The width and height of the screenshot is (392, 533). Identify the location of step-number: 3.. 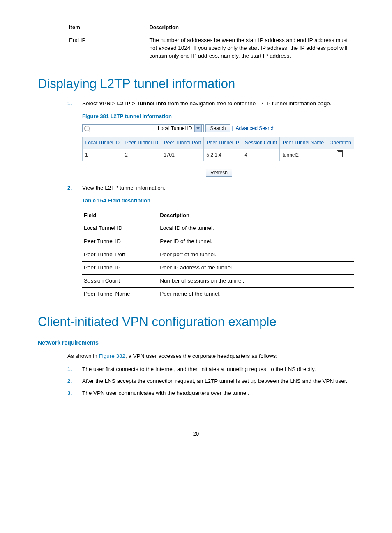
(70, 393).